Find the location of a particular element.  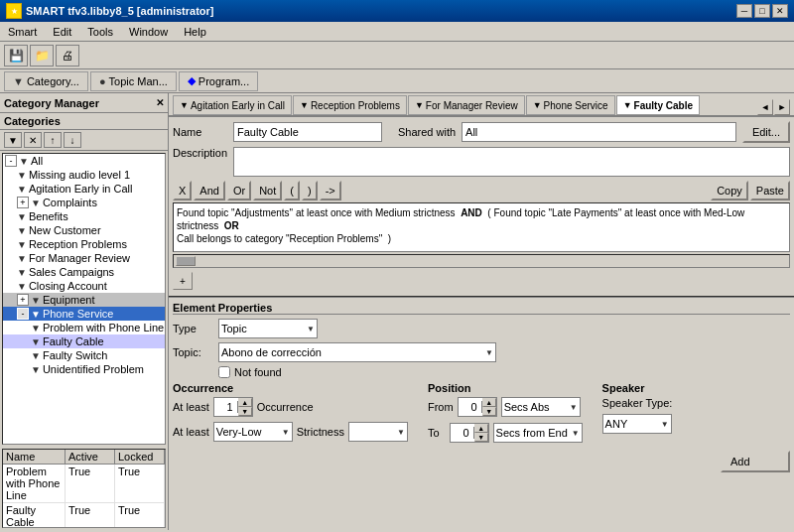

tab-category: ▼ Category... is located at coordinates (46, 81).